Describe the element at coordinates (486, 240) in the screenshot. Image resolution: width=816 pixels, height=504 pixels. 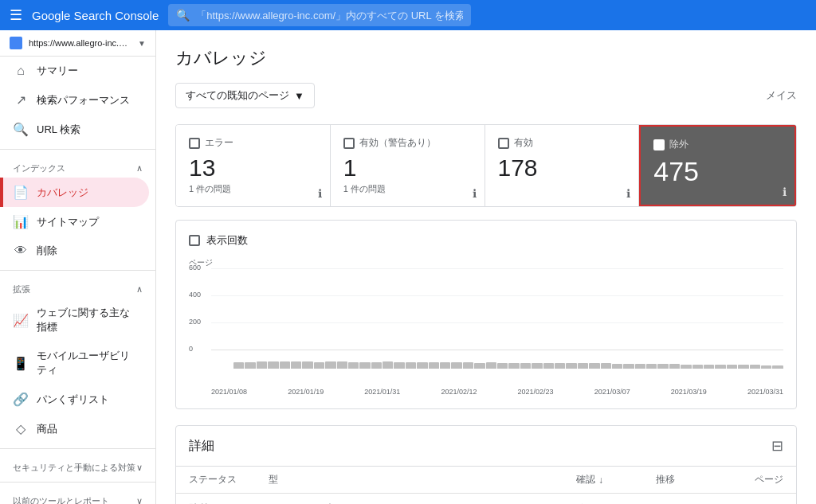
I see `chart-toggle: 表示回数` at that location.